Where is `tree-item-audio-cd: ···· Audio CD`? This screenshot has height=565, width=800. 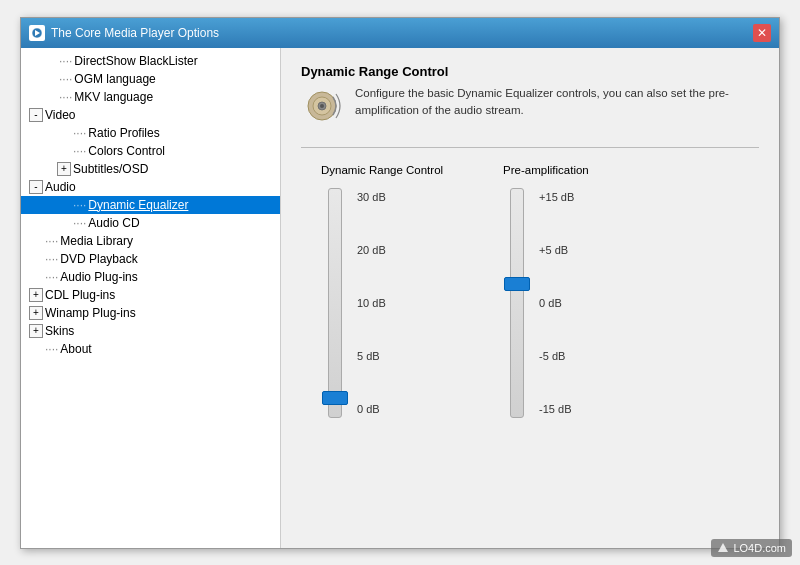
tree-item-audio-cd: ···· Audio CD is located at coordinates (150, 223).